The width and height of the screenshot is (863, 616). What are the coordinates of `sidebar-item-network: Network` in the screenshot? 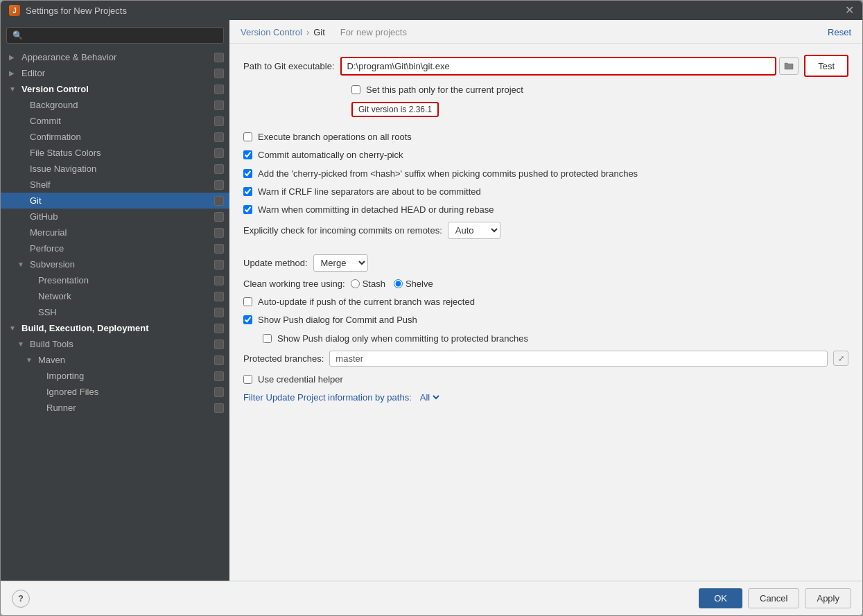 It's located at (115, 297).